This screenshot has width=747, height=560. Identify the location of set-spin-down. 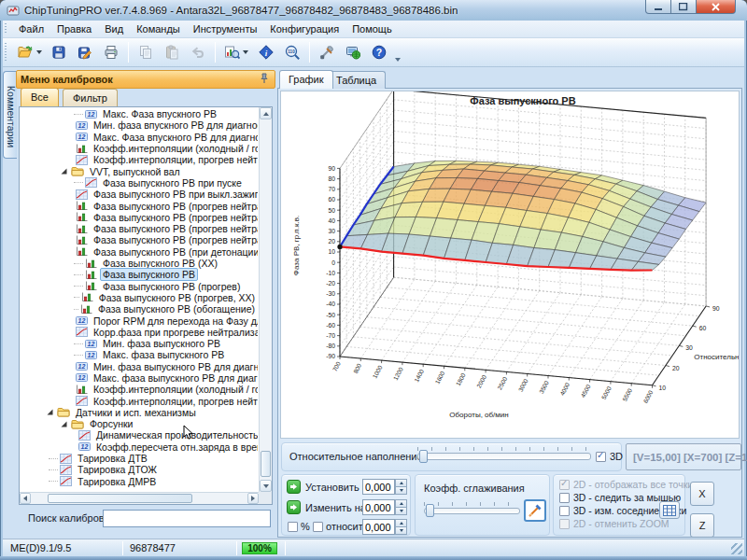
(402, 491).